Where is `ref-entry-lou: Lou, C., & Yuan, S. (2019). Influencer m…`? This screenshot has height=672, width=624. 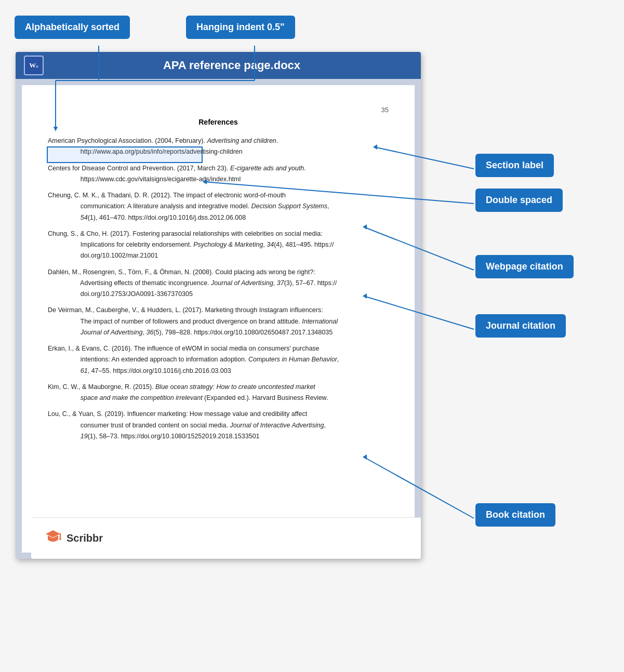 ref-entry-lou: Lou, C., & Yuan, S. (2019). Influencer m… is located at coordinates (218, 425).